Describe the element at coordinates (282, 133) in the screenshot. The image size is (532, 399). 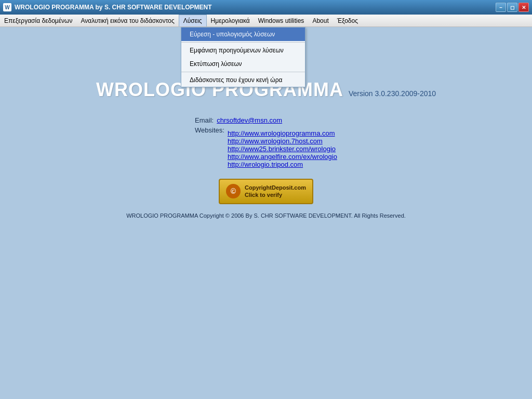
I see `website-link-0: http://www.wrologioprogramma.com` at that location.